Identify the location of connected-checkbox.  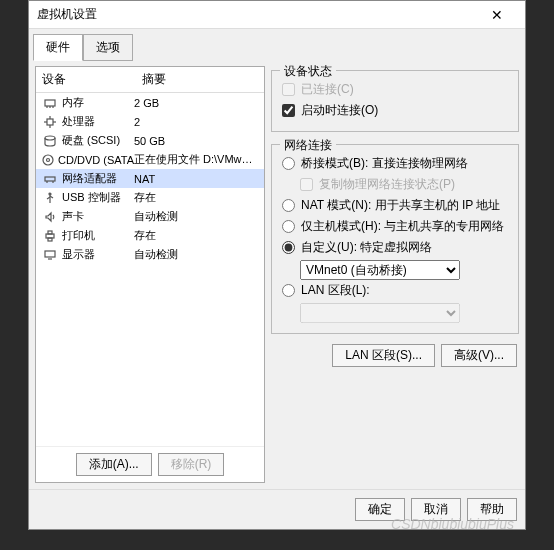
(288, 90).